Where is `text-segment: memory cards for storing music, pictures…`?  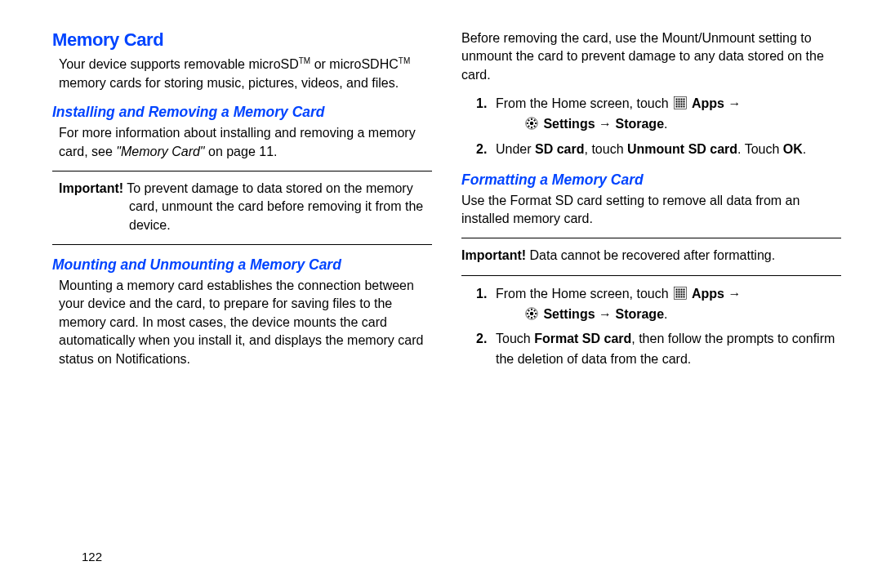 text-segment: memory cards for storing music, pictures… is located at coordinates (229, 83).